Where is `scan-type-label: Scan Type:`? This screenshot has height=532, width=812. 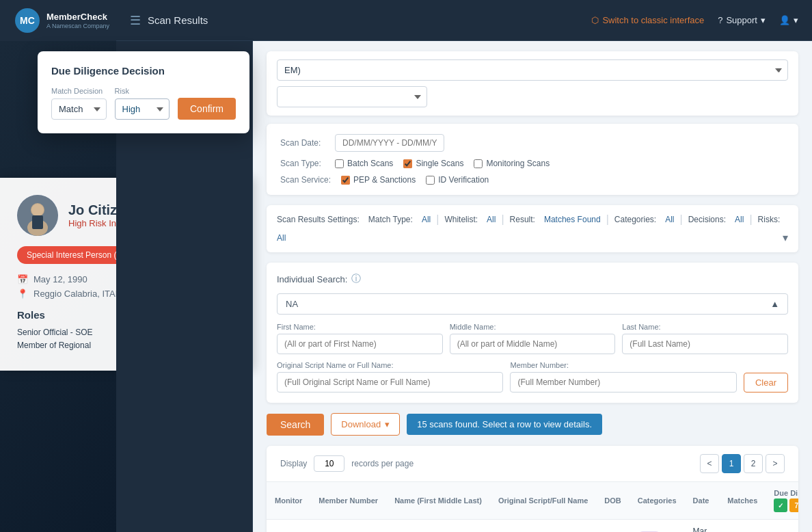
scan-type-label: Scan Type: is located at coordinates (302, 163).